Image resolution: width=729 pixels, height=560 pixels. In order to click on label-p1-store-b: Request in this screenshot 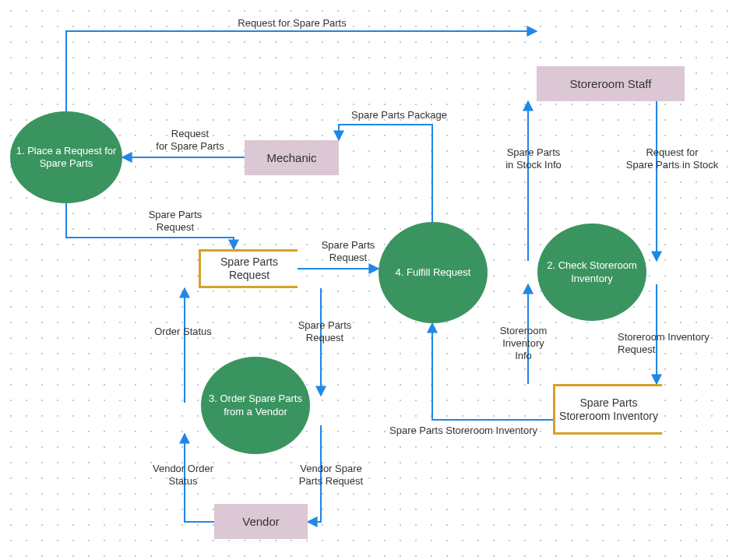, I will do `click(175, 227)`.